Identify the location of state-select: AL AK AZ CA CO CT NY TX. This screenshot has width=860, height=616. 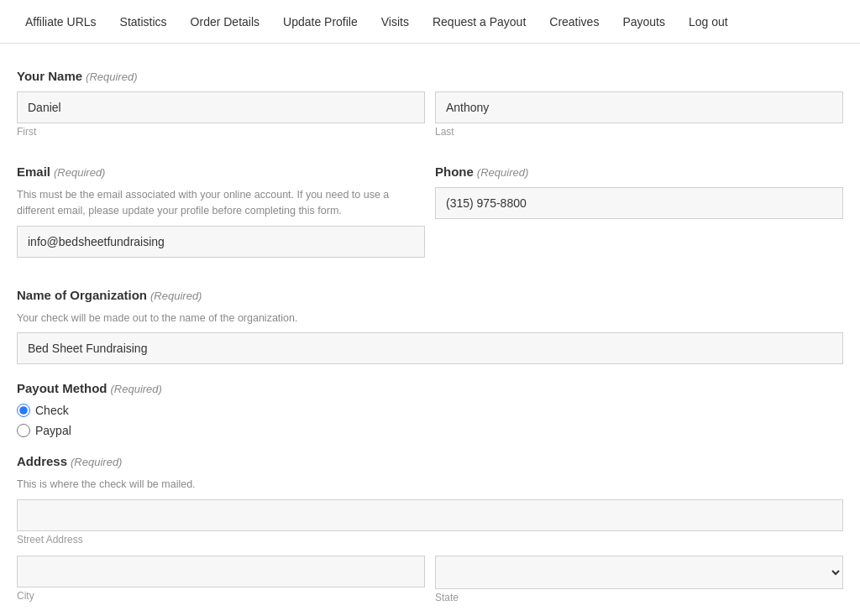
(639, 572).